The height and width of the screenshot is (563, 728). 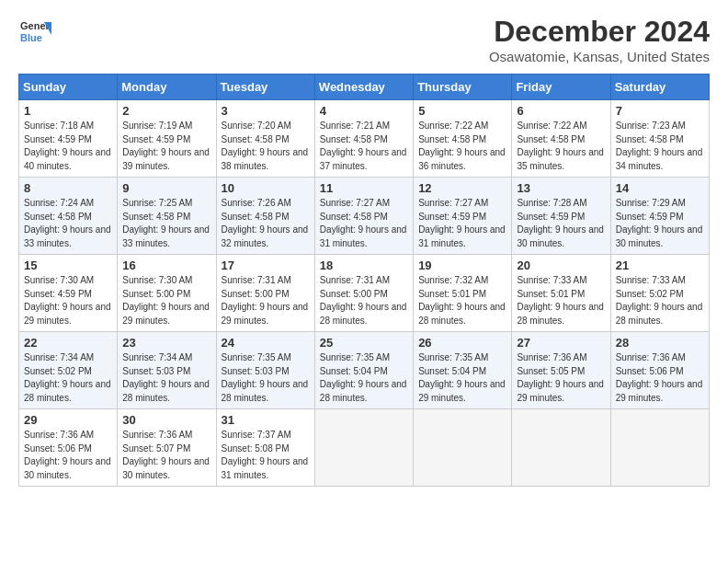 What do you see at coordinates (165, 377) in the screenshot?
I see `day-detail: Sunrise: 7:34 AMSunset: 5:03 PMDaylight:…` at bounding box center [165, 377].